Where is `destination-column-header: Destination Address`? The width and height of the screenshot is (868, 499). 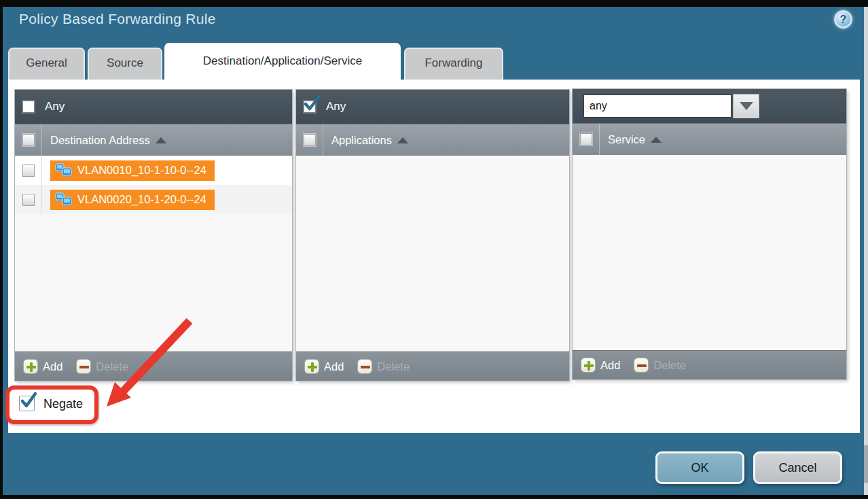
destination-column-header: Destination Address is located at coordinates (153, 140).